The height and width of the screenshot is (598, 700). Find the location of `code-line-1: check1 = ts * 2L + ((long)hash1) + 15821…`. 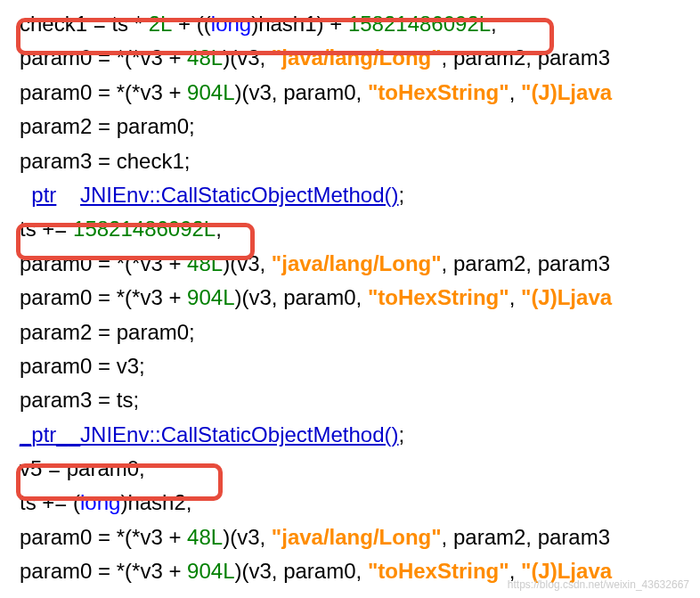

code-line-1: check1 = ts * 2L + ((long)hash1) + 15821… is located at coordinates (350, 24).